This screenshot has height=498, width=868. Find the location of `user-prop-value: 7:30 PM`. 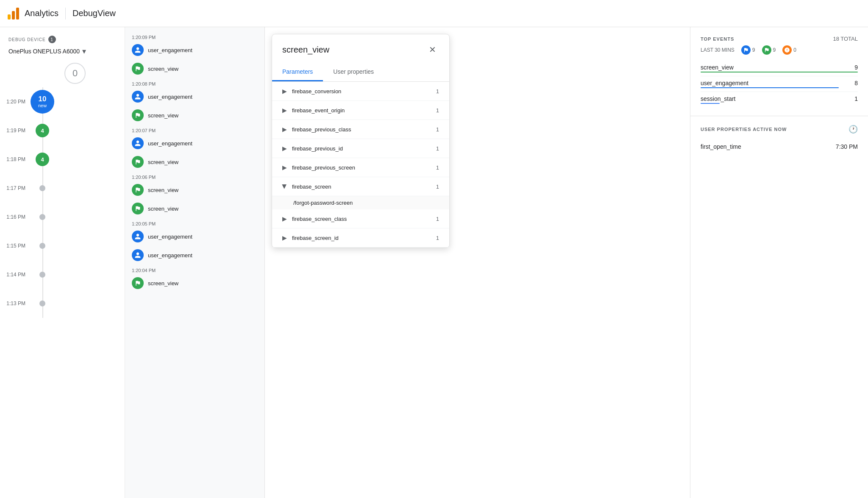

user-prop-value: 7:30 PM is located at coordinates (847, 147).